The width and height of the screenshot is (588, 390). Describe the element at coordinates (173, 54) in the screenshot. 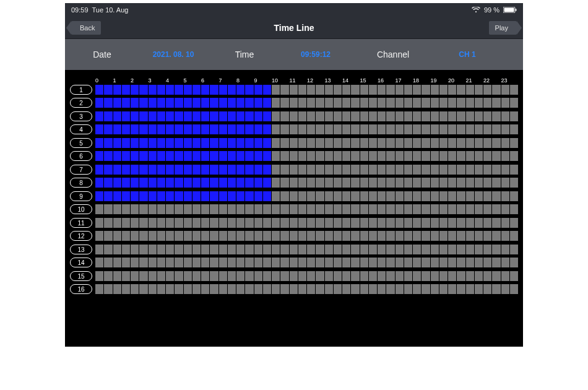

I see `date-value: 2021. 08. 10` at that location.